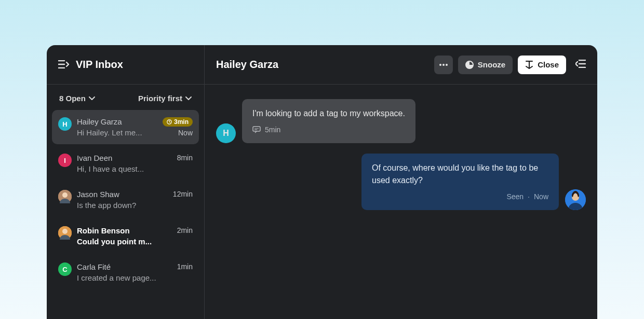 The height and width of the screenshot is (319, 644). Describe the element at coordinates (95, 158) in the screenshot. I see `conversation-name: Ivan Deen` at that location.